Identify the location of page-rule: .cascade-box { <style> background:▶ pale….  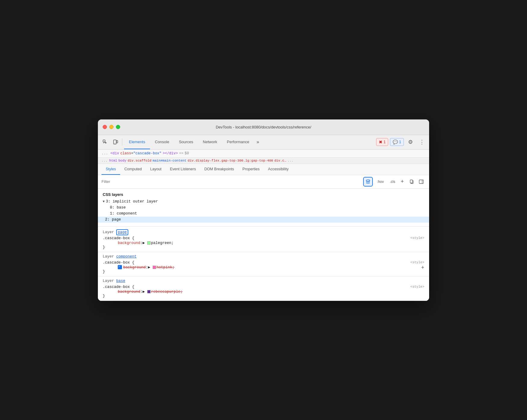
(264, 243).